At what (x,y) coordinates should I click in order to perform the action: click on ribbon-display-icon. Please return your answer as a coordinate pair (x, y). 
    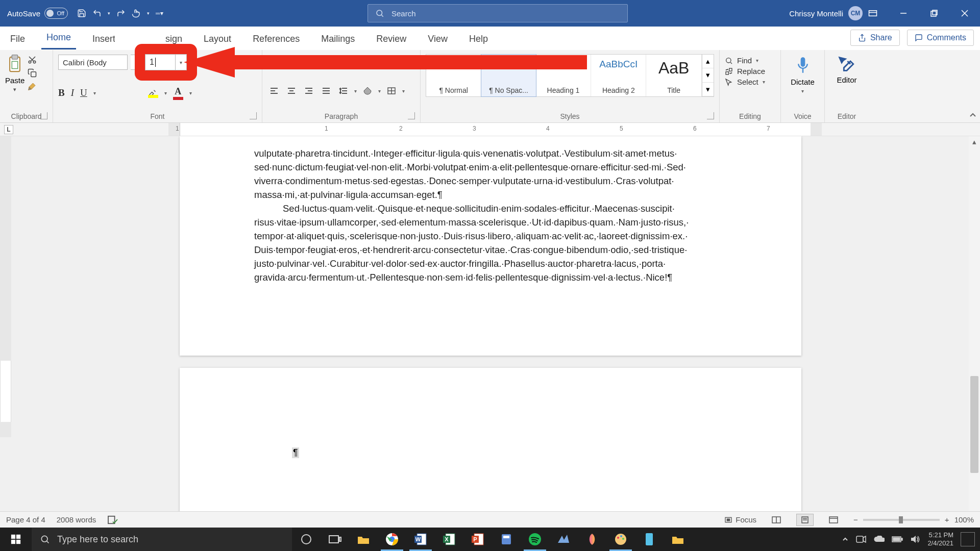
    Looking at the image, I should click on (873, 13).